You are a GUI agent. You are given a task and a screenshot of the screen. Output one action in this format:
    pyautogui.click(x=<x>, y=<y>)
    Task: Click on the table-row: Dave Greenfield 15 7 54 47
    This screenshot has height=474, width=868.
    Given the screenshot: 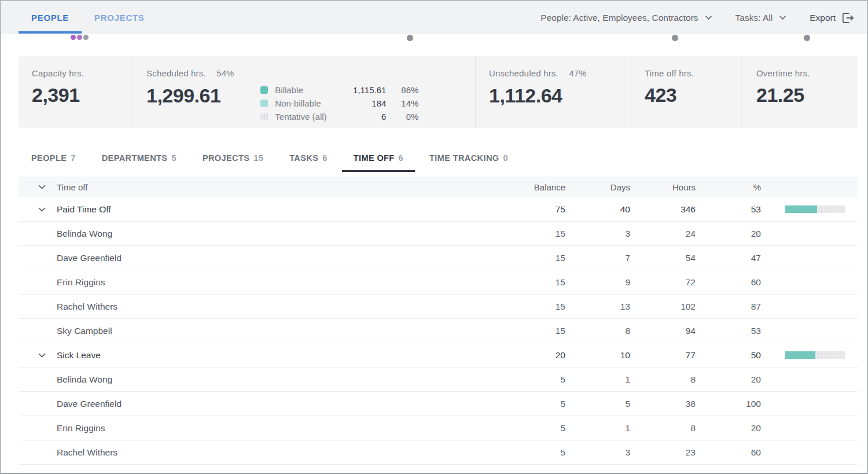 What is the action you would take?
    pyautogui.click(x=438, y=258)
    